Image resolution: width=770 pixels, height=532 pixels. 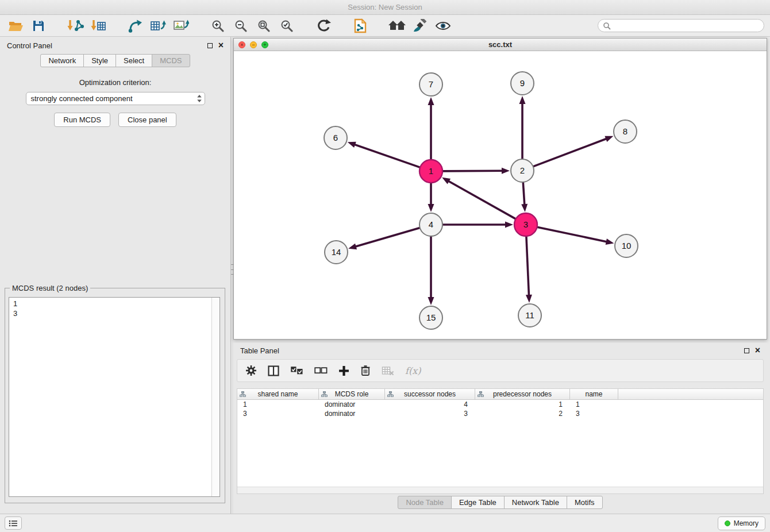 I want to click on graph-node-label: 2, so click(x=522, y=170).